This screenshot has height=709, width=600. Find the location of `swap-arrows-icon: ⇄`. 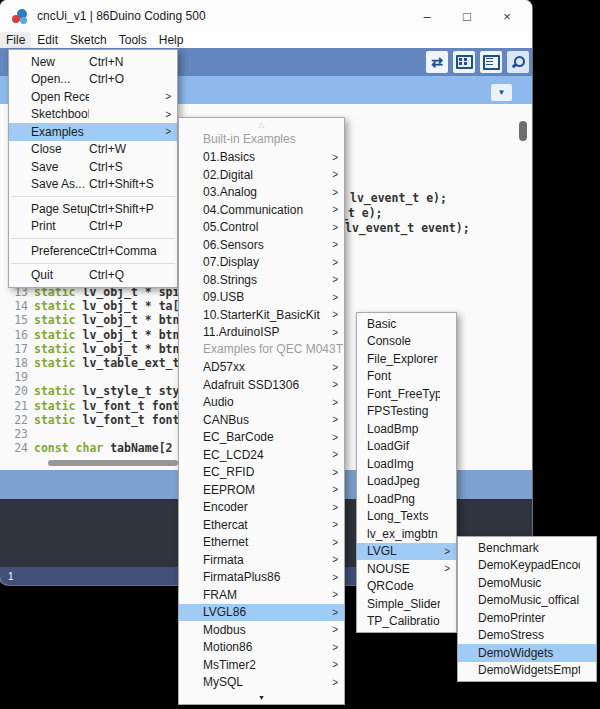

swap-arrows-icon: ⇄ is located at coordinates (437, 62).